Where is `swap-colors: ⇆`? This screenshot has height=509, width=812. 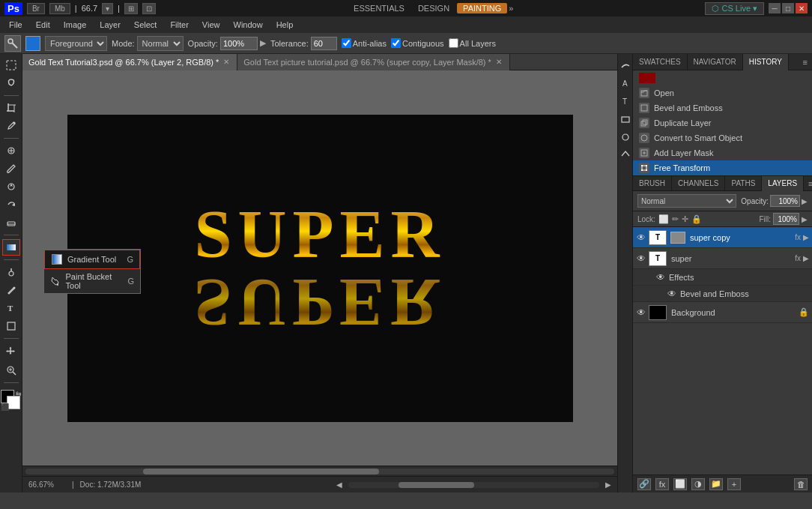
swap-colors: ⇆ is located at coordinates (19, 394).